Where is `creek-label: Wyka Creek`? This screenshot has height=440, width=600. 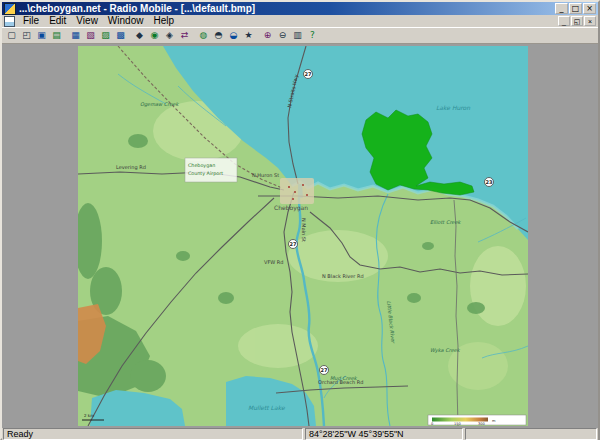
creek-label: Wyka Creek is located at coordinates (446, 350).